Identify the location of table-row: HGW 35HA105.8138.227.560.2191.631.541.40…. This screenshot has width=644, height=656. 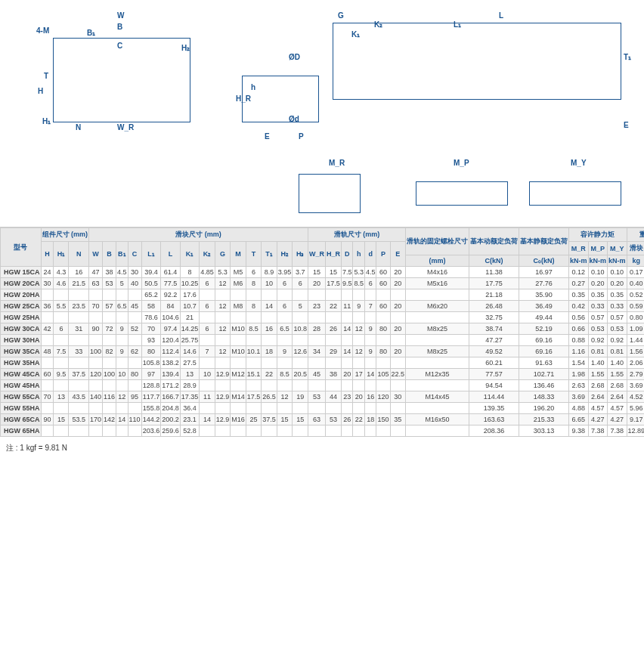
(323, 363).